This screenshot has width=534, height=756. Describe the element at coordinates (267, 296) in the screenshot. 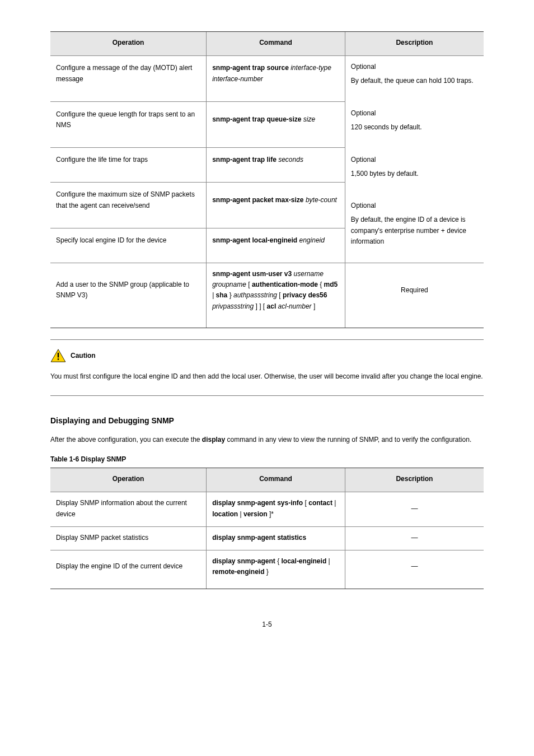

I see `table-row: Add a user to the SNMP group (applicable…` at that location.